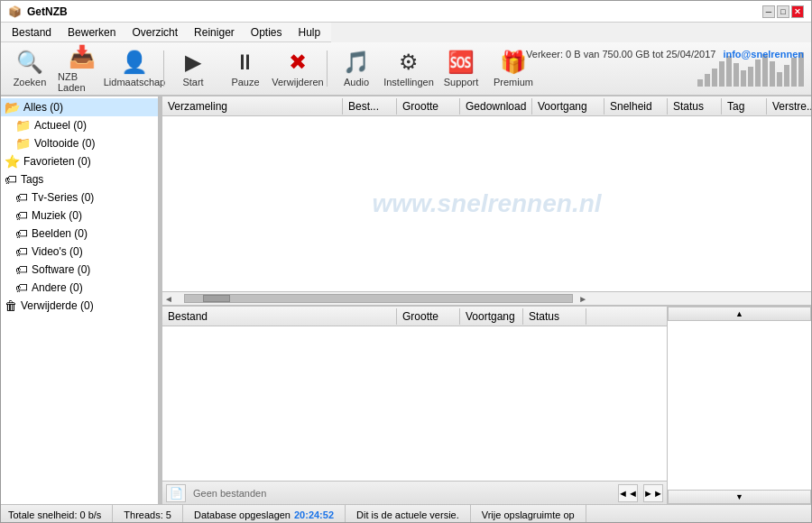 The width and height of the screenshot is (812, 523). Describe the element at coordinates (314, 515) in the screenshot. I see `status-database-time: 20:24:52` at that location.